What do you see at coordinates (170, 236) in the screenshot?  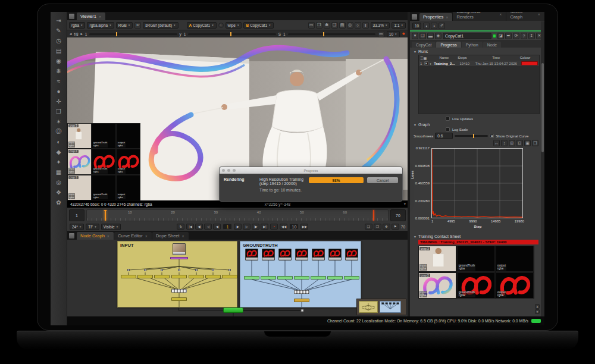 I see `tab-dope-sheet: Dope Sheet✕` at bounding box center [170, 236].